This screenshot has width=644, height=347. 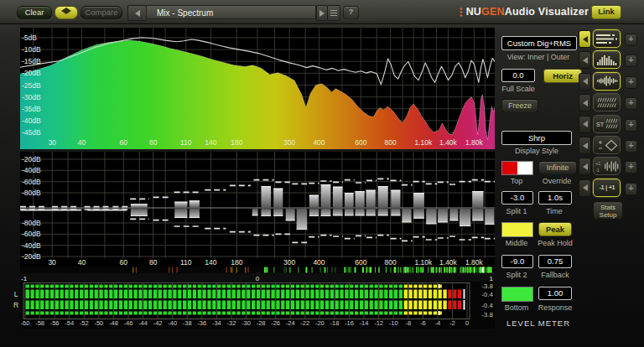 I want to click on add-view-button-histogram: +, so click(x=631, y=60).